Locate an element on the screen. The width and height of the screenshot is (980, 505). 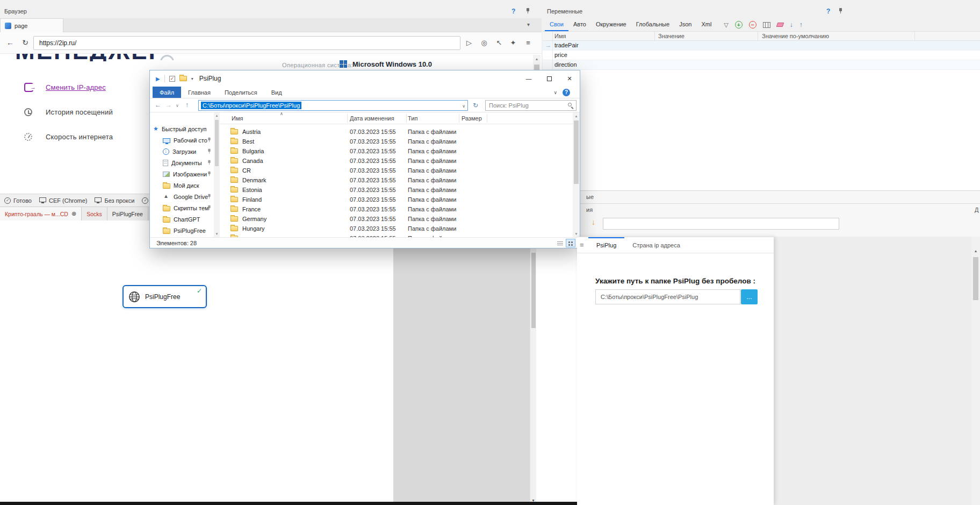
page-link: Скорость интернета is located at coordinates (69, 137).